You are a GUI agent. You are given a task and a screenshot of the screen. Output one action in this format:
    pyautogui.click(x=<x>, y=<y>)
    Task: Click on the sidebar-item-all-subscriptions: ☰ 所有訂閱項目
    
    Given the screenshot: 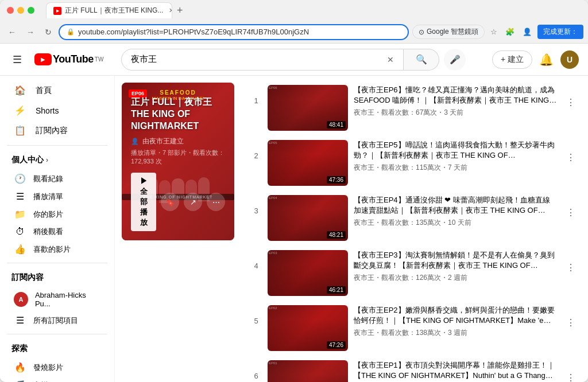 What is the action you would take?
    pyautogui.click(x=57, y=320)
    